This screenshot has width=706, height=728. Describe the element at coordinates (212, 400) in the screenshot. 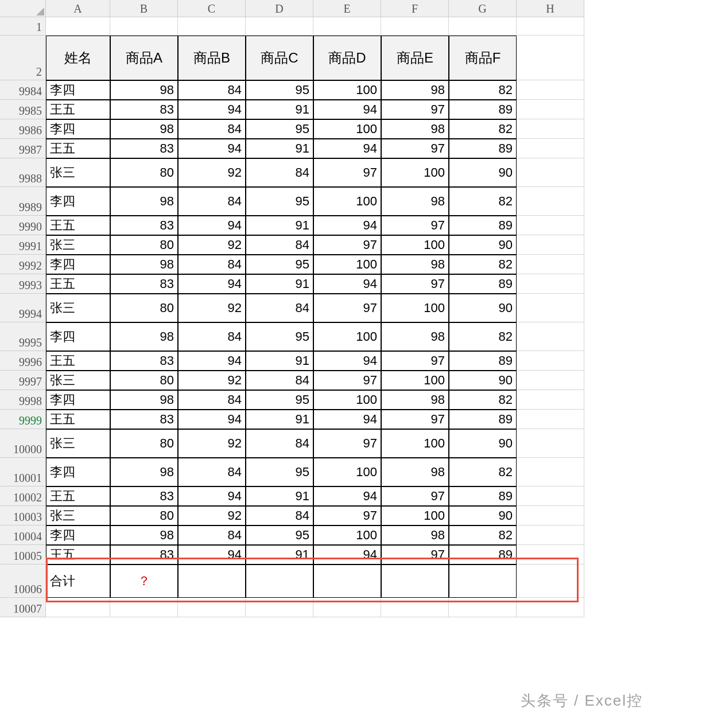

I see `cell-data-9998-1: 84` at that location.